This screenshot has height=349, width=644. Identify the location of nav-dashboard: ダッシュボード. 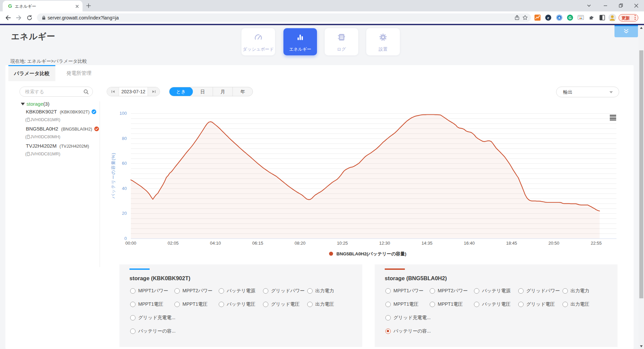
(258, 42).